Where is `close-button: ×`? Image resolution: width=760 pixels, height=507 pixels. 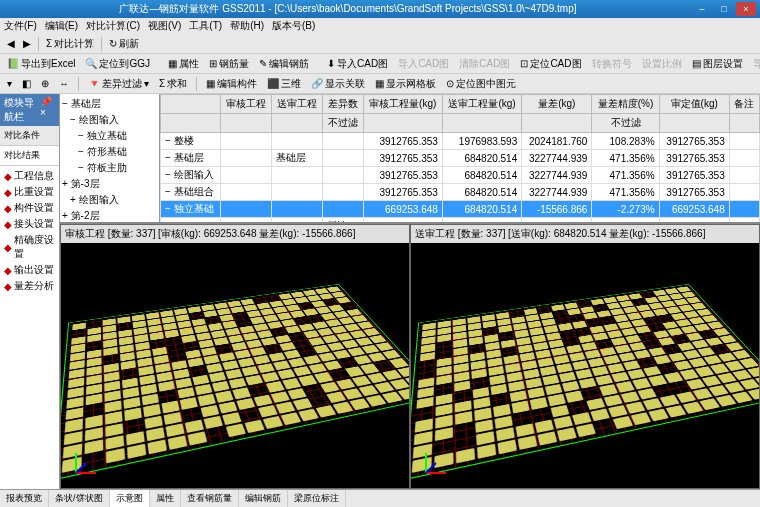
close-button: × is located at coordinates (746, 9).